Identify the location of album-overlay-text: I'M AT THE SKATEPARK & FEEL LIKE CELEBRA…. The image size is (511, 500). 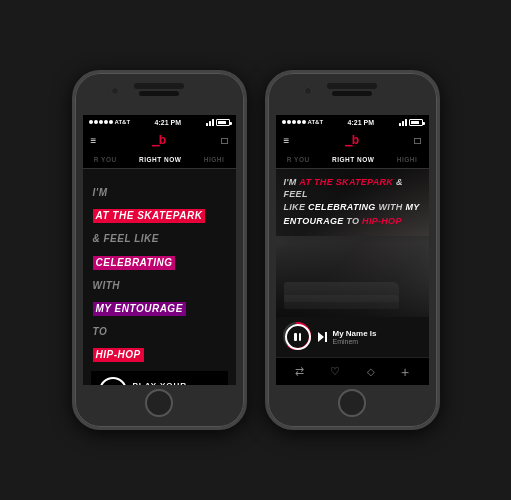
(352, 204).